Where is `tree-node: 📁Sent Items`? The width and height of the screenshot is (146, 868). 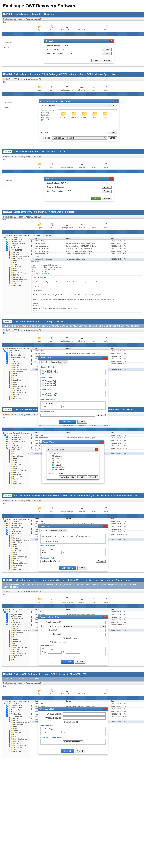
tree-node: 📁Sent Items is located at coordinates (16, 391).